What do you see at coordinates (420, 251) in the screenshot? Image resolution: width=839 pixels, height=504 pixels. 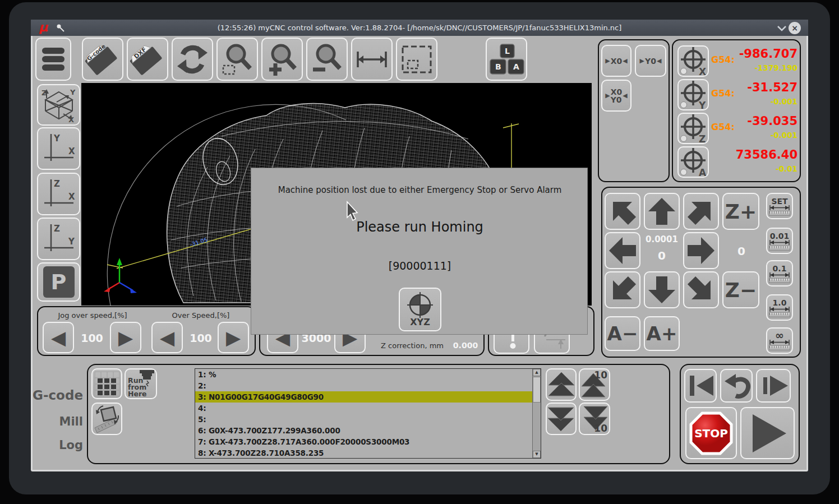 I see `homing-dialog: Machine position lost due to either Emer…` at bounding box center [420, 251].